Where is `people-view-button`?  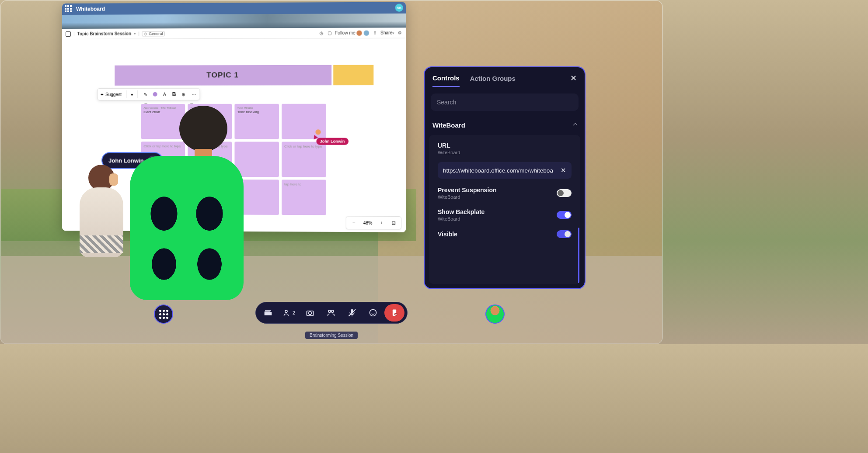 people-view-button is located at coordinates (331, 313).